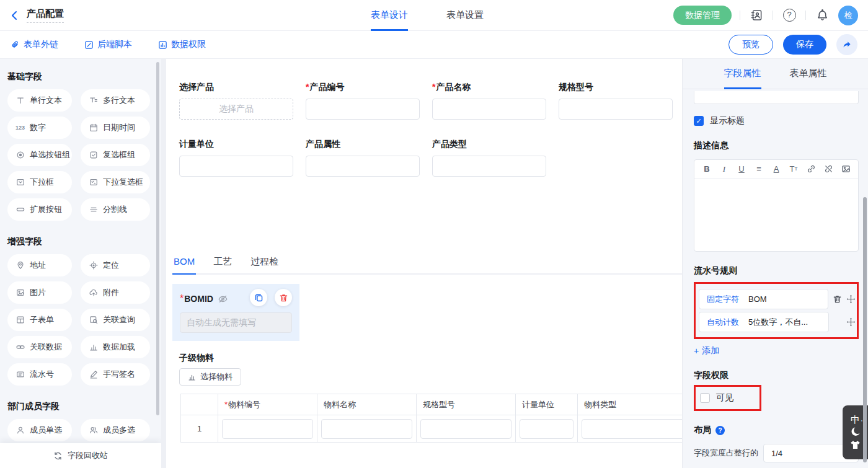  Describe the element at coordinates (837, 299) in the screenshot. I see `delete-rule-button` at that location.